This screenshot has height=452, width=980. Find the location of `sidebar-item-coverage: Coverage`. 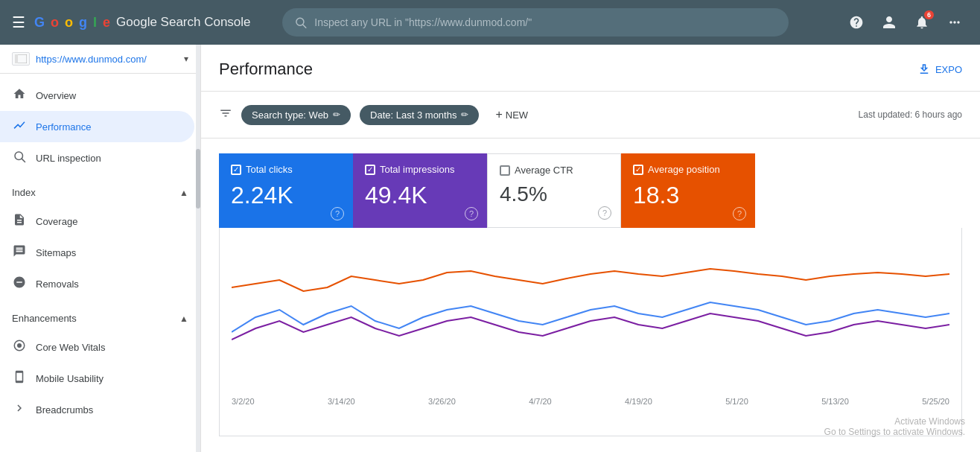

sidebar-item-coverage: Coverage is located at coordinates (97, 221).